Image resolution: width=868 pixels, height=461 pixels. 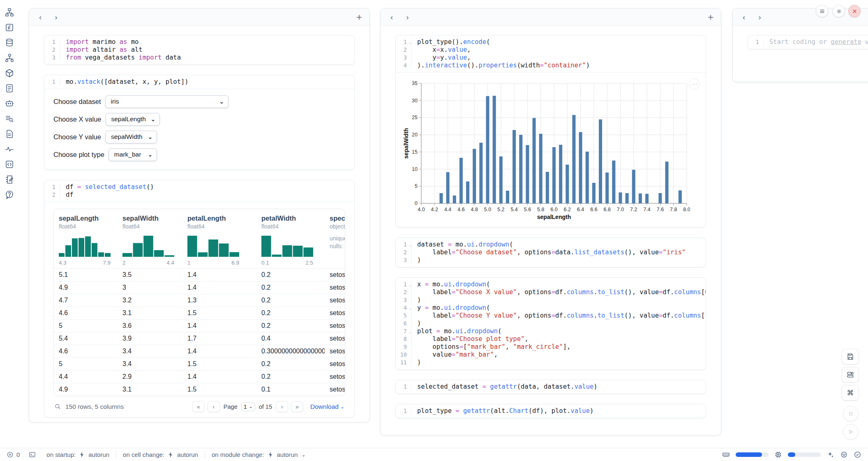 What do you see at coordinates (335, 220) in the screenshot?
I see `column-header: speciesobject` at bounding box center [335, 220].